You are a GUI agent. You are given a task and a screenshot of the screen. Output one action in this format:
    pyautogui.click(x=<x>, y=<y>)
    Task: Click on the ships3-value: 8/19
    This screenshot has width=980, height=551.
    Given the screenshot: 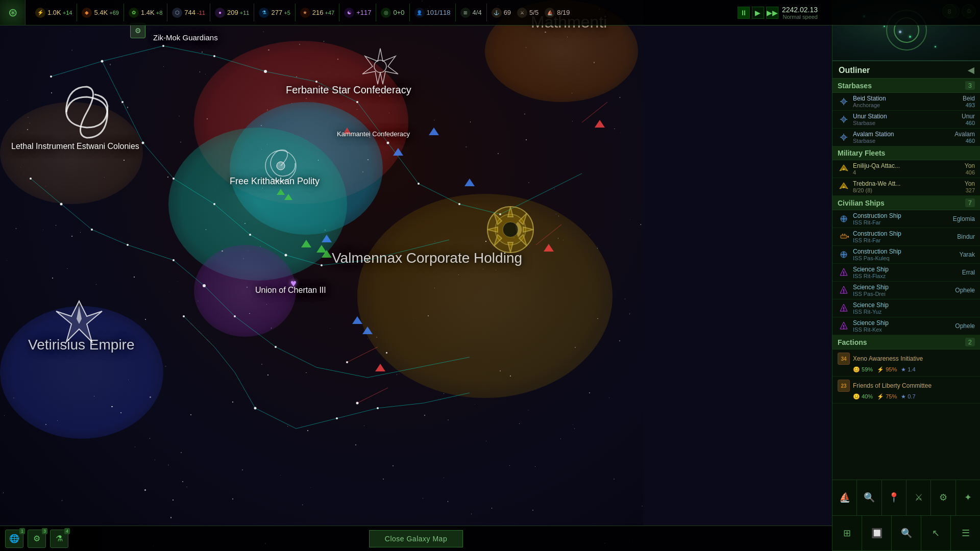 What is the action you would take?
    pyautogui.click(x=564, y=12)
    